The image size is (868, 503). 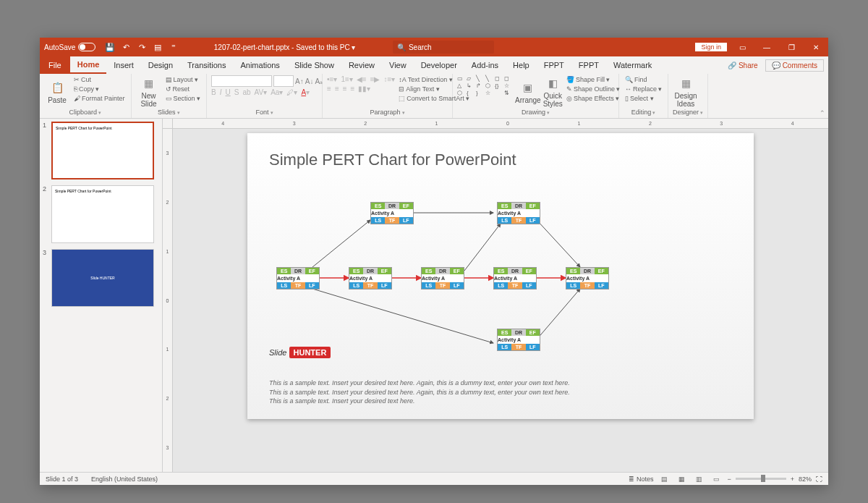 I want to click on minimize-icon: —, so click(x=767, y=47).